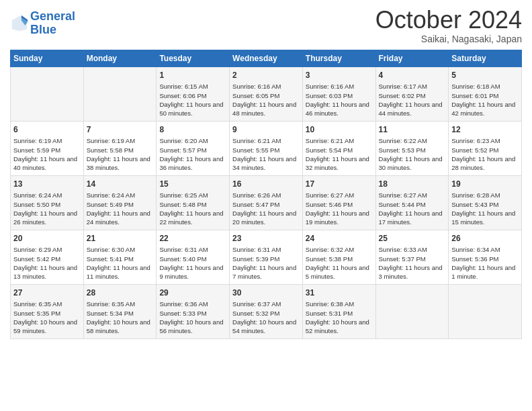 This screenshot has width=532, height=411. What do you see at coordinates (339, 99) in the screenshot?
I see `cell-content: Sunrise: 6:16 AM Sunset: 6:03 PM Dayligh…` at bounding box center [339, 99].